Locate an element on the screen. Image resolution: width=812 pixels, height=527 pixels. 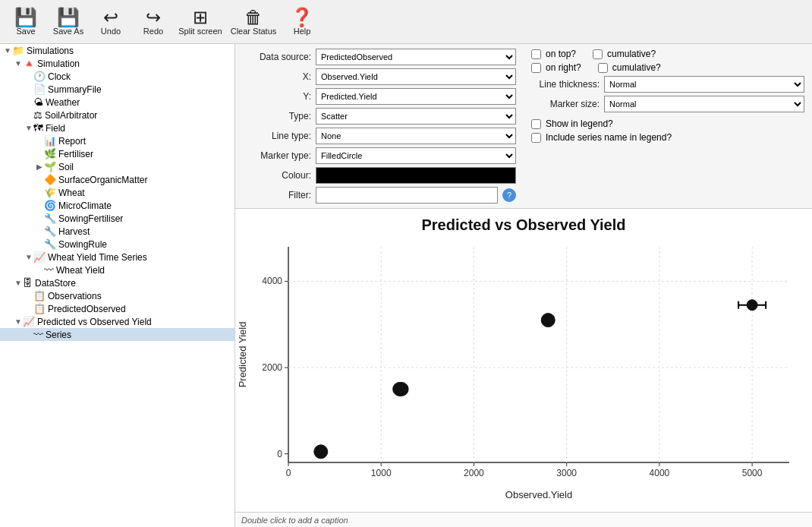
sidebar-item-simulations: ▼ 📁 Simulations is located at coordinates (117, 50).